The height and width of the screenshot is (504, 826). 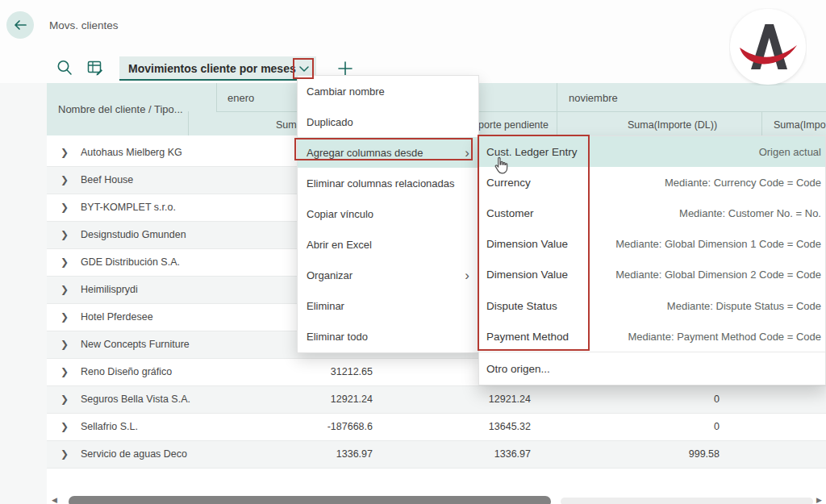 What do you see at coordinates (134, 455) in the screenshot?
I see `customer-name: Servicio de aguas Deco` at bounding box center [134, 455].